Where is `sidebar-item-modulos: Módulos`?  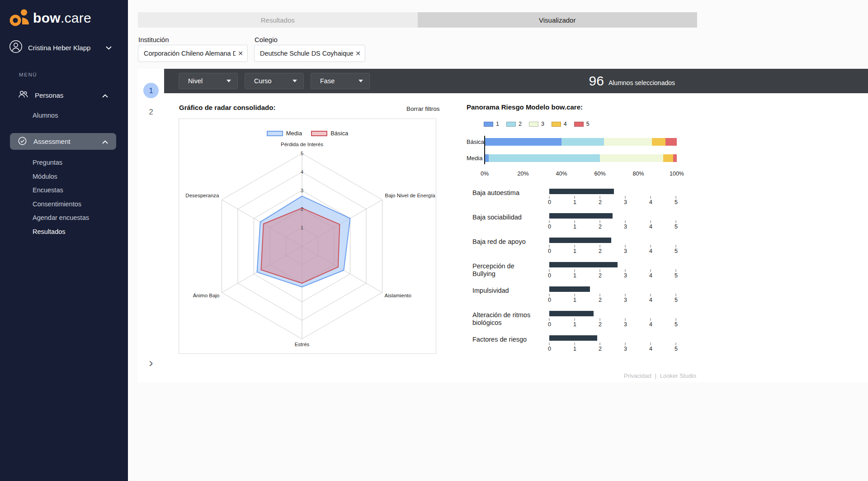 sidebar-item-modulos: Módulos is located at coordinates (61, 176).